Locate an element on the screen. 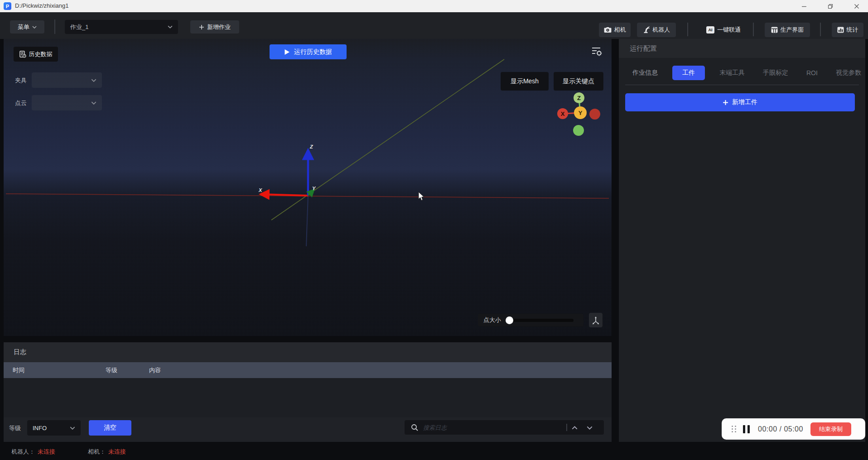  viewport-settings-button is located at coordinates (597, 51).